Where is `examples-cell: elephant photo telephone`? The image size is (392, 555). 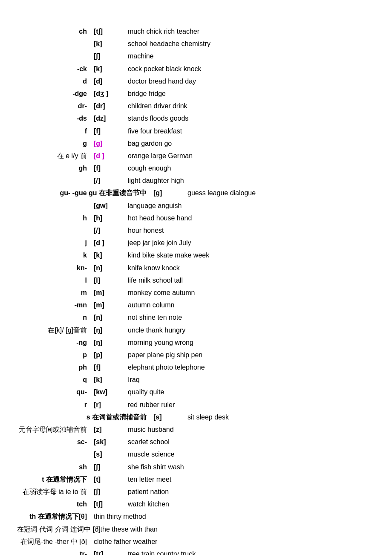
examples-cell: elephant photo telephone is located at coordinates (251, 367).